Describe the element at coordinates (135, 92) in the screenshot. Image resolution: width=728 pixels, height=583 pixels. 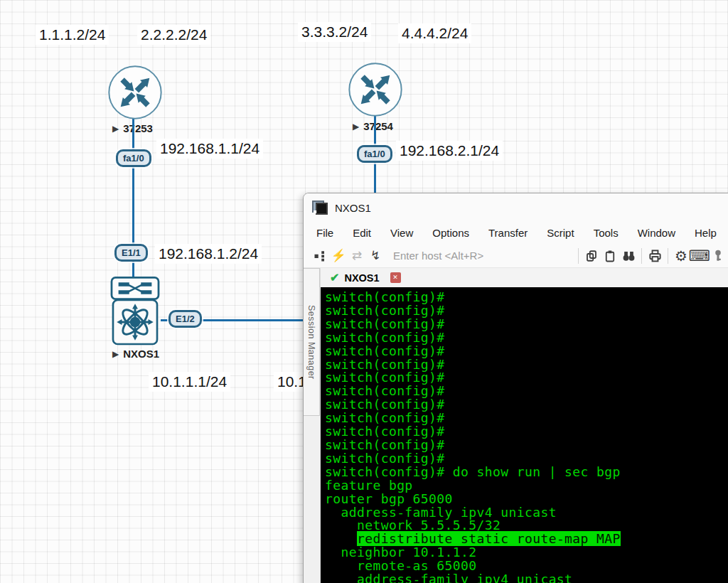
I see `router1-node` at that location.